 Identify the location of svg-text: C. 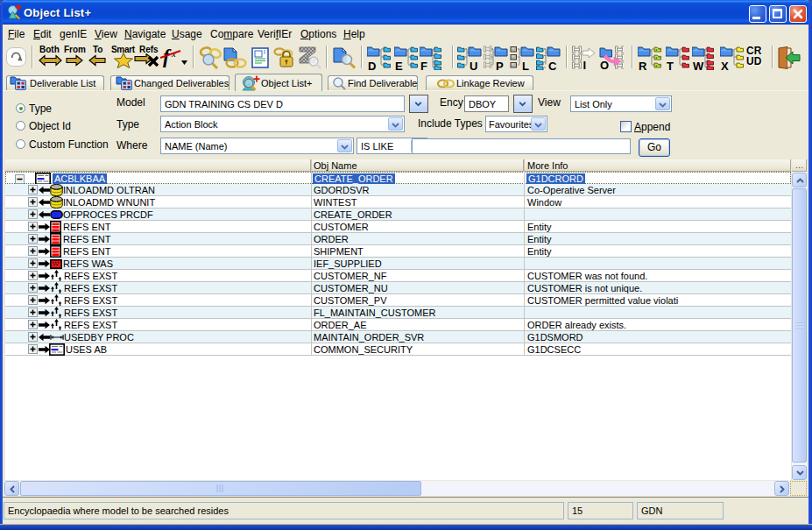
(553, 65).